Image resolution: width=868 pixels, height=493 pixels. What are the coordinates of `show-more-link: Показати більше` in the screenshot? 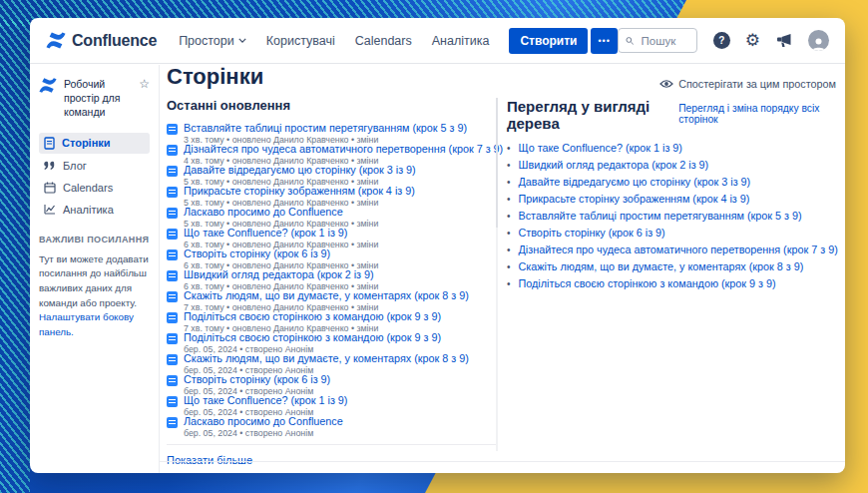 It's located at (210, 460).